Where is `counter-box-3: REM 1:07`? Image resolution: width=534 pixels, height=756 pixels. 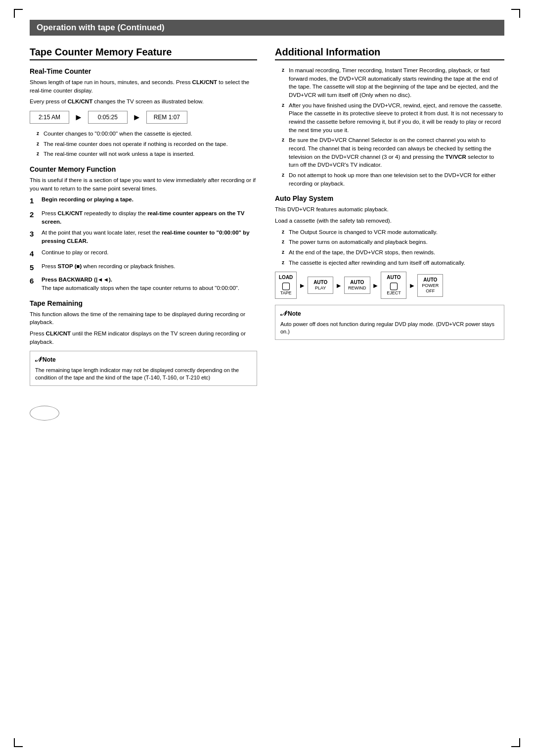
counter-box-3: REM 1:07 is located at coordinates (167, 117).